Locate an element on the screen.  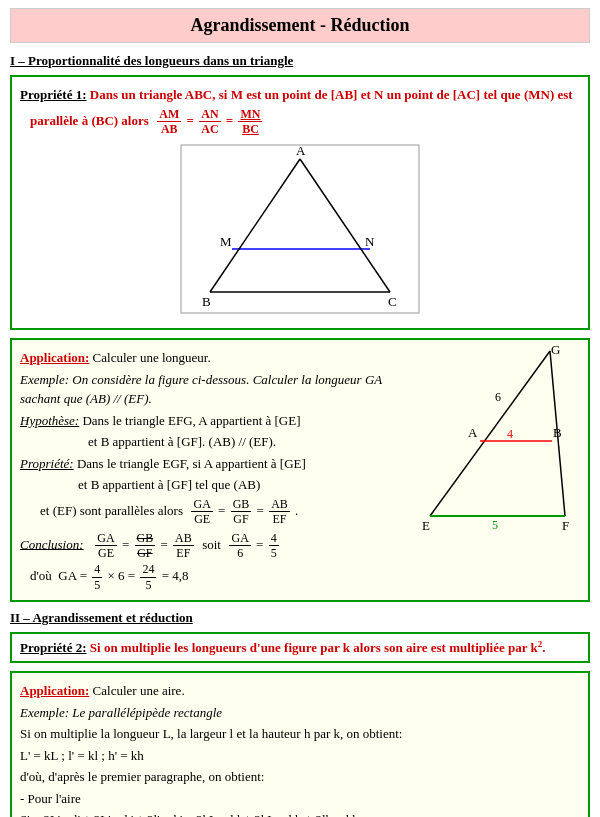
app1-hyp-label: Hypothèse: is located at coordinates (50, 420).